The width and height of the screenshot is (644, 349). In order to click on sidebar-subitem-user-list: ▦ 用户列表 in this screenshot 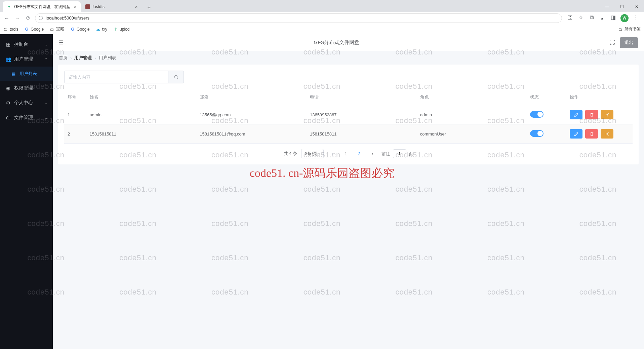, I will do `click(26, 74)`.